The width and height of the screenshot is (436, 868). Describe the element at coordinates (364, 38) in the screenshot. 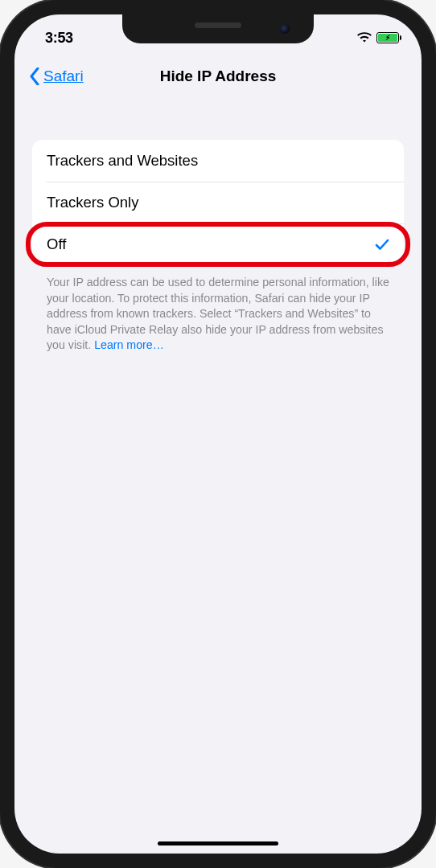

I see `wifi-icon` at that location.